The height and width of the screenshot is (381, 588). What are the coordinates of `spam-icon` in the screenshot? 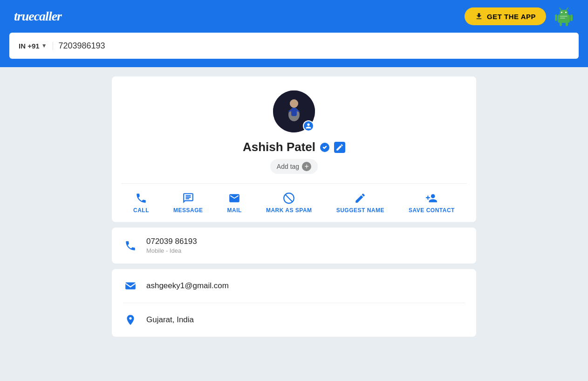 It's located at (289, 198).